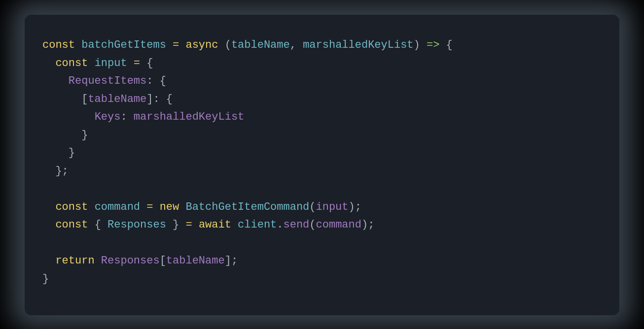 The height and width of the screenshot is (329, 644). Describe the element at coordinates (173, 207) in the screenshot. I see `code-token: new` at that location.